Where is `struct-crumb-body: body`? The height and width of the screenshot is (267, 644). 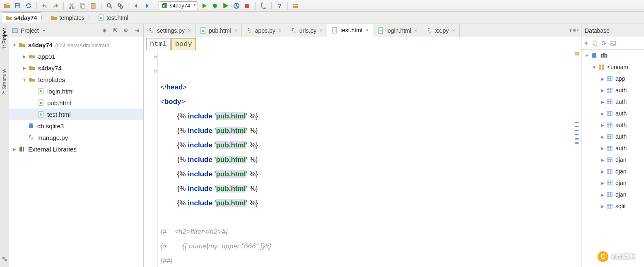 struct-crumb-body: body is located at coordinates (184, 44).